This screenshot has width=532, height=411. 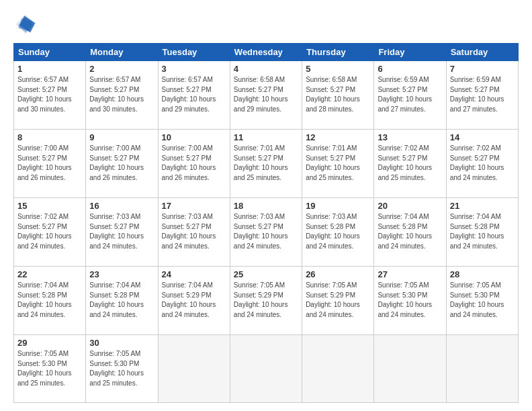 What do you see at coordinates (339, 301) in the screenshot?
I see `table-row: 26Sunrise: 7:05 AMSunset: 5:29 PMDayligh…` at bounding box center [339, 301].